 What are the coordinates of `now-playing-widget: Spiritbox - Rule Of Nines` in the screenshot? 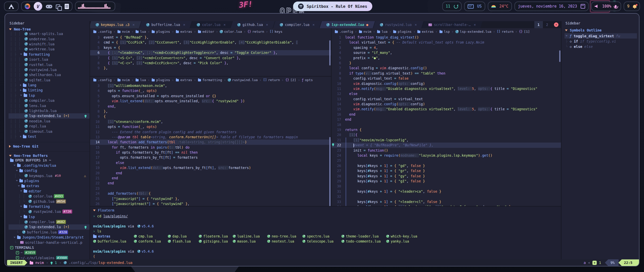 It's located at (333, 6).